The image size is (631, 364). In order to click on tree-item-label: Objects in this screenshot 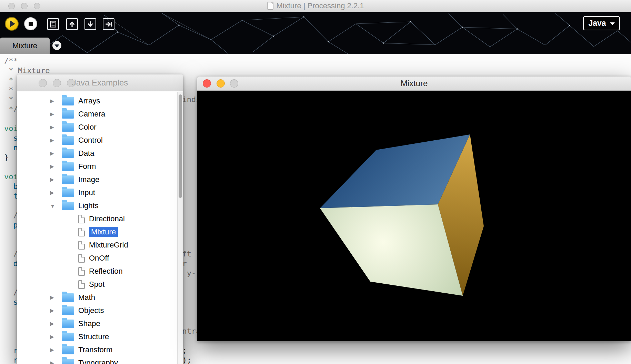, I will do `click(91, 311)`.